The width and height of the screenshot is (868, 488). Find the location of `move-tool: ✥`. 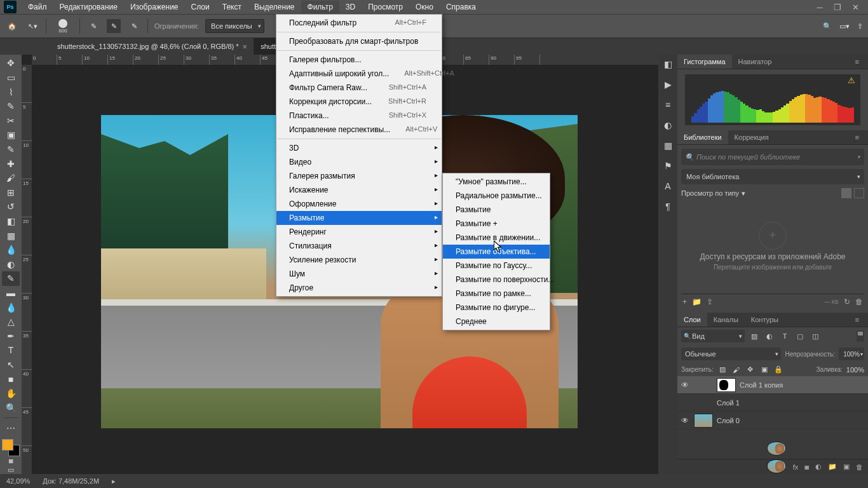

move-tool: ✥ is located at coordinates (11, 64).